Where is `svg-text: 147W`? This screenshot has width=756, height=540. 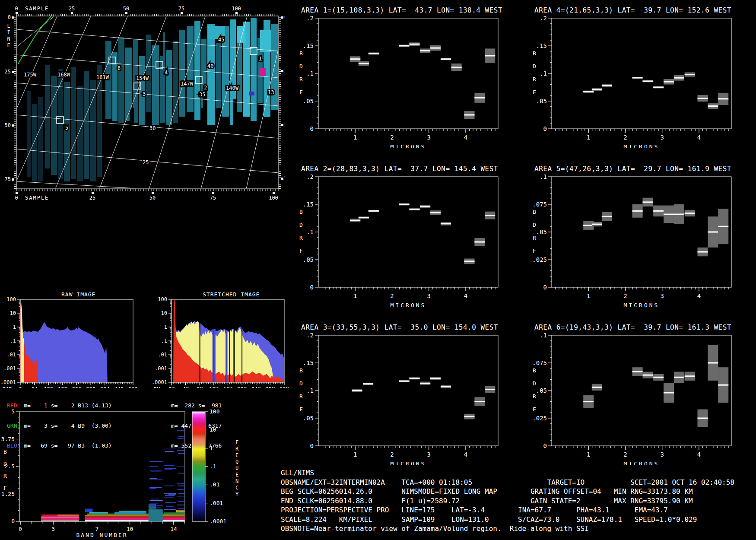 svg-text: 147W is located at coordinates (187, 84).